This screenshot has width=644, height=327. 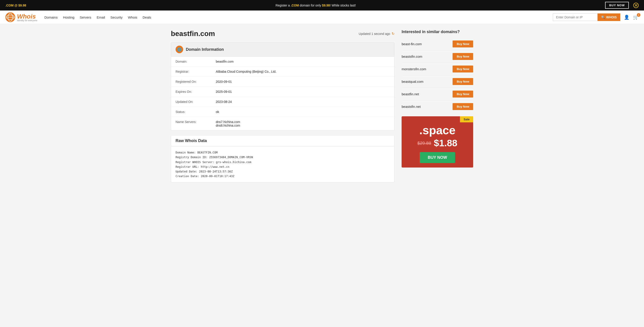 I want to click on buy-now-button-5: Buy Now, so click(x=463, y=106).